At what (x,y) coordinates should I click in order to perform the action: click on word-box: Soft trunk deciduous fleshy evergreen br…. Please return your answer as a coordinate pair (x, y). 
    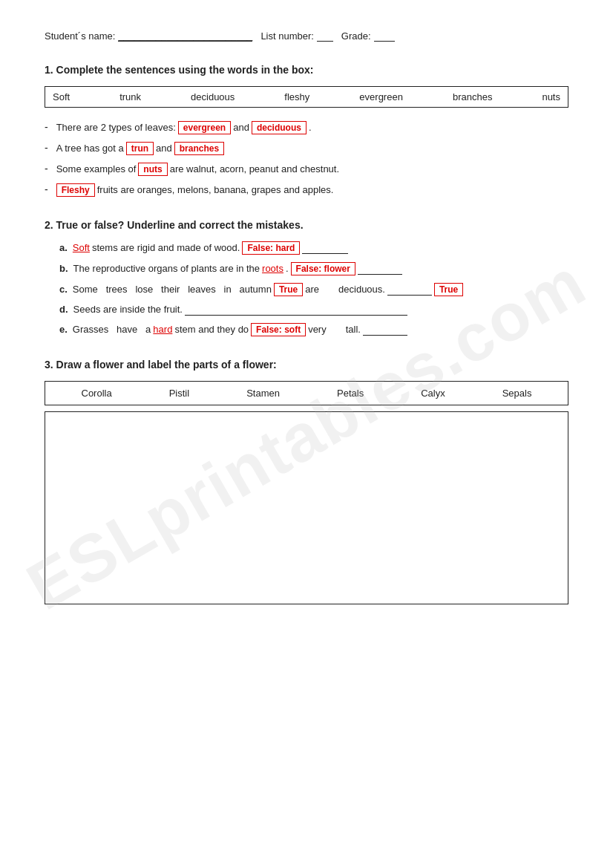
    Looking at the image, I should click on (306, 97).